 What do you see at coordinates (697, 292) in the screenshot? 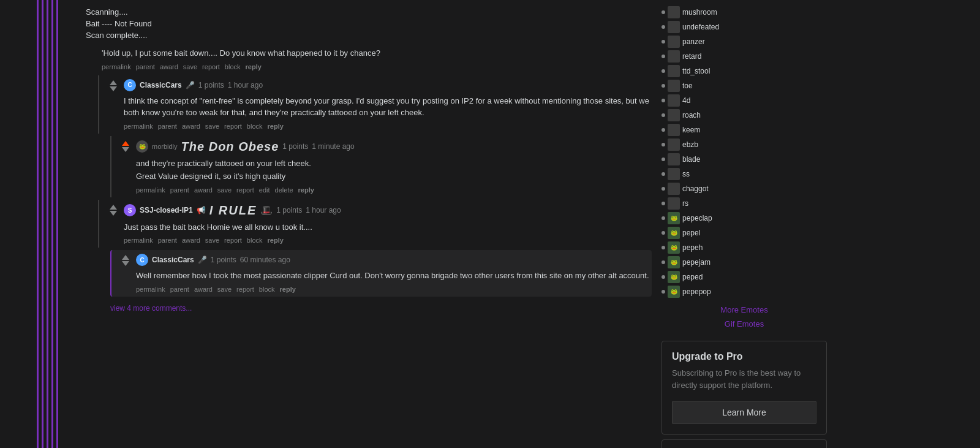
I see `emote-name-pepepop: pepepop` at bounding box center [697, 292].